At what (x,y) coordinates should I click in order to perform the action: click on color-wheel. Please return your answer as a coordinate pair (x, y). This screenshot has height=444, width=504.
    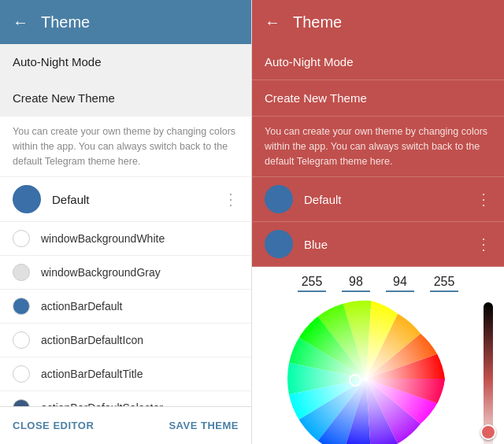
    Looking at the image, I should click on (366, 372).